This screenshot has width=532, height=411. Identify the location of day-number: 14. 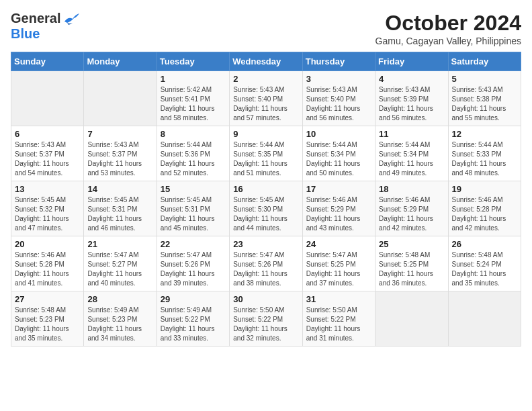
(120, 189).